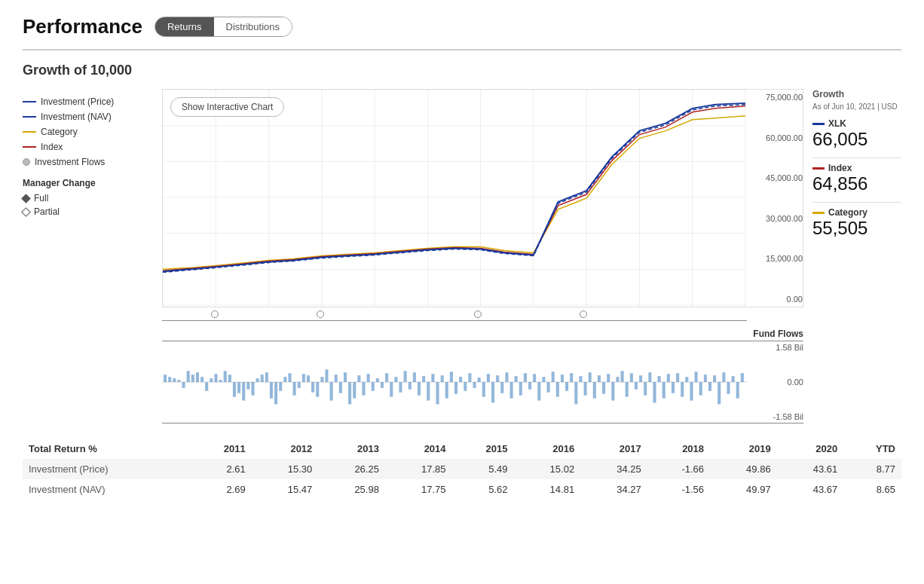  What do you see at coordinates (775, 178) in the screenshot?
I see `y-label-2: 45,000.00` at bounding box center [775, 178].